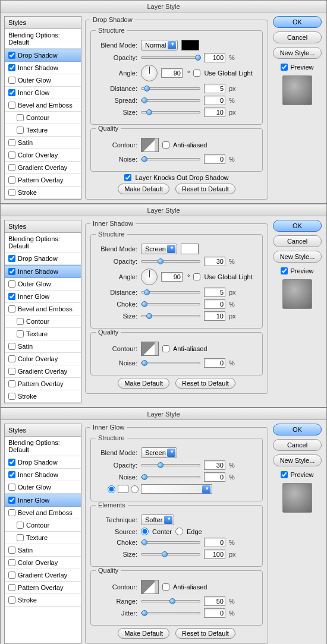  What do you see at coordinates (215, 613) in the screenshot?
I see `jitter-field` at bounding box center [215, 613].